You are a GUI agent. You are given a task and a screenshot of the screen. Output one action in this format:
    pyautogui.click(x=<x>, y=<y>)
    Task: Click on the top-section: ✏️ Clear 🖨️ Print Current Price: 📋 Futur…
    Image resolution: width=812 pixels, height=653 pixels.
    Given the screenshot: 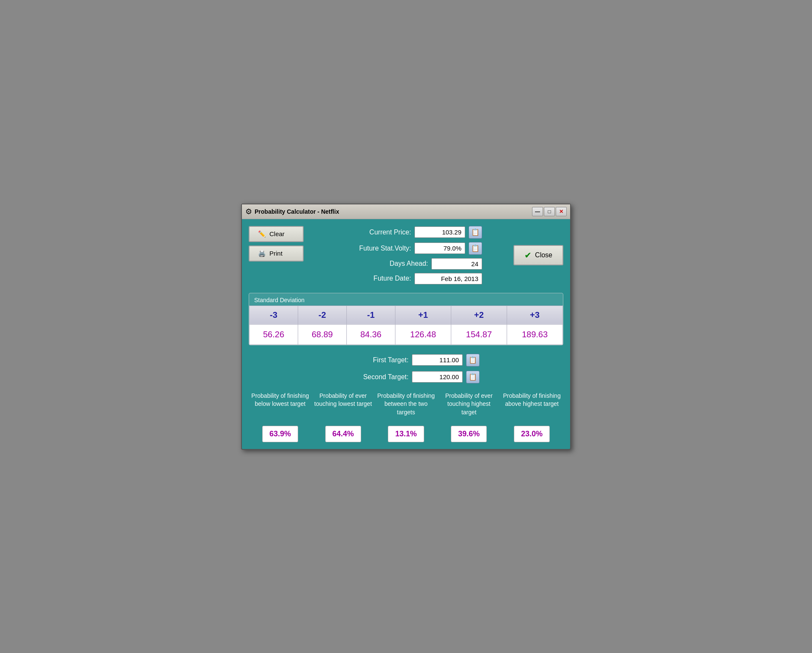 What is the action you would take?
    pyautogui.click(x=406, y=255)
    